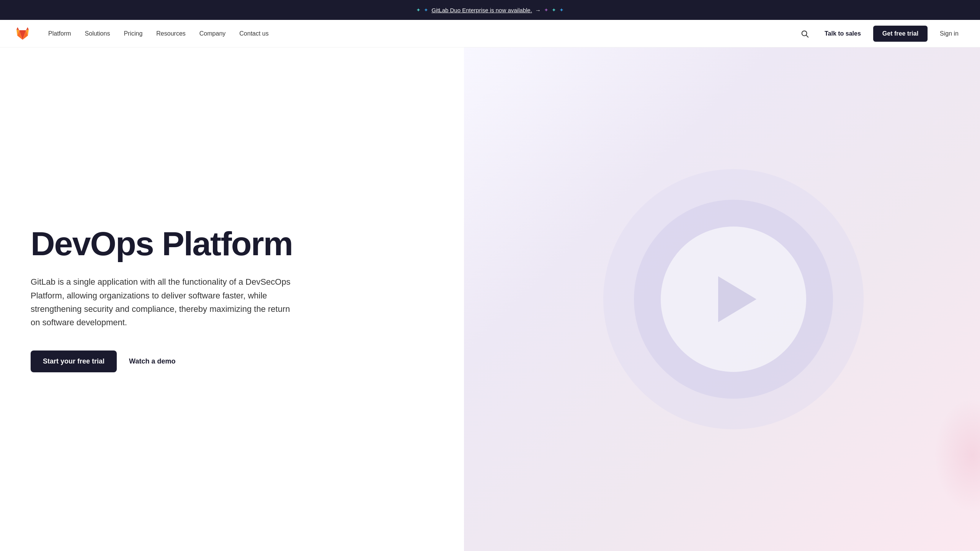 The height and width of the screenshot is (551, 980). What do you see at coordinates (23, 34) in the screenshot?
I see `logo` at bounding box center [23, 34].